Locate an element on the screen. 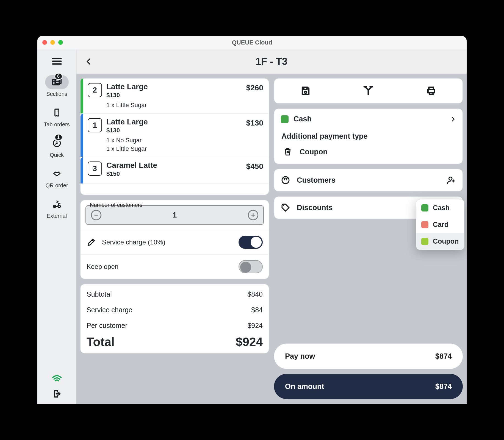 The image size is (504, 440). customers-increment: + is located at coordinates (253, 215).